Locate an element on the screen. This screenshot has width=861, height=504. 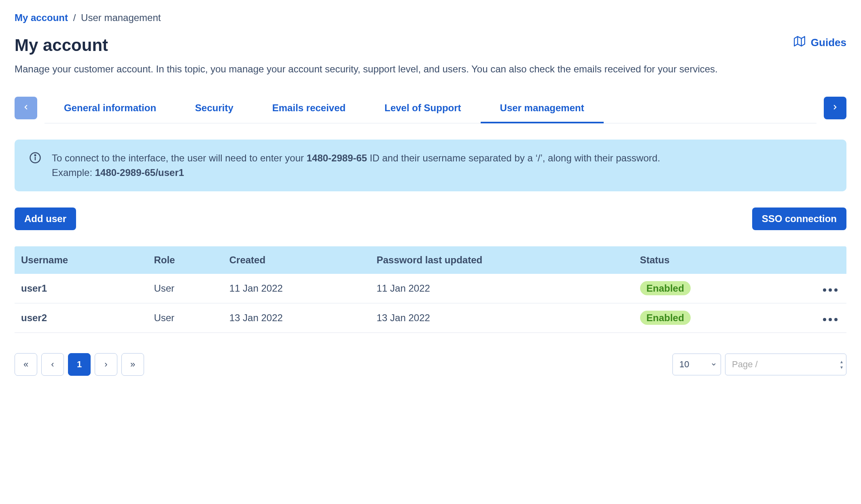
chevron-right-icon is located at coordinates (835, 108).